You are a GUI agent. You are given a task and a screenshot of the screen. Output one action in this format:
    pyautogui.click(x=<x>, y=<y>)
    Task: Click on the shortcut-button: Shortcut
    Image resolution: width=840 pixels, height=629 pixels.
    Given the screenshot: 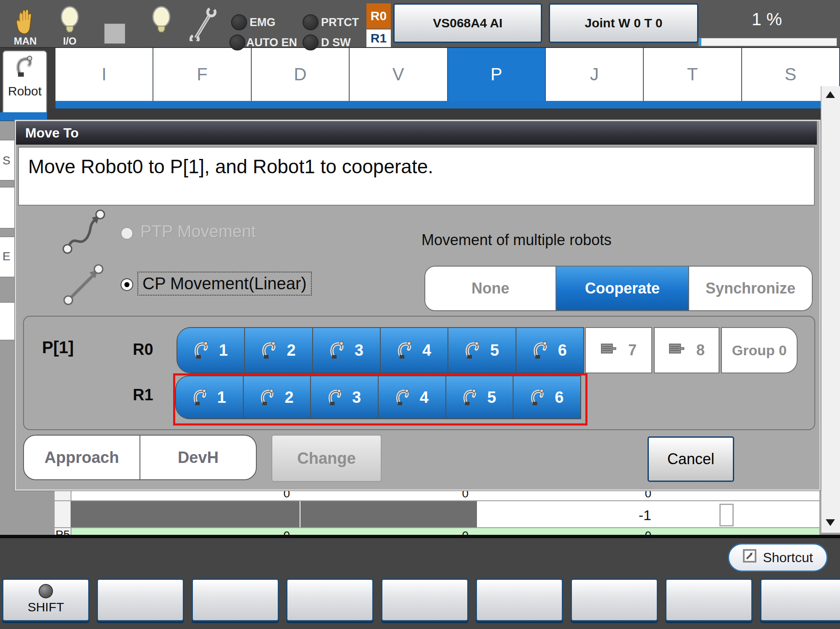 What is the action you would take?
    pyautogui.click(x=778, y=558)
    